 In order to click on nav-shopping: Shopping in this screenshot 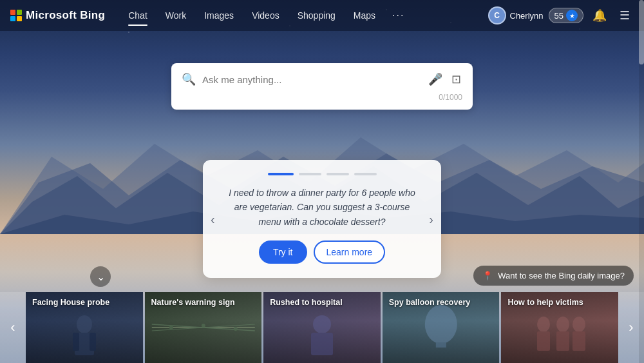, I will do `click(317, 15)`.